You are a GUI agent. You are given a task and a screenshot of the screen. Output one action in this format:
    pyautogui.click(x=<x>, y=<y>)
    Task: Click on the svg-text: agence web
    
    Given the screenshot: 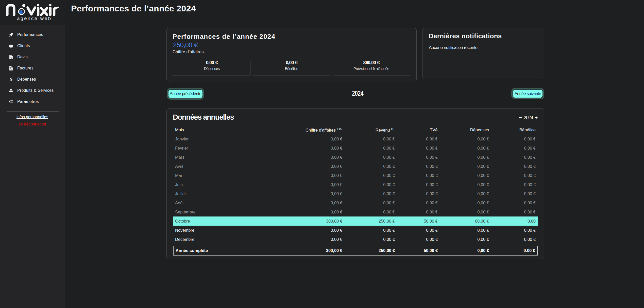 What is the action you would take?
    pyautogui.click(x=34, y=18)
    